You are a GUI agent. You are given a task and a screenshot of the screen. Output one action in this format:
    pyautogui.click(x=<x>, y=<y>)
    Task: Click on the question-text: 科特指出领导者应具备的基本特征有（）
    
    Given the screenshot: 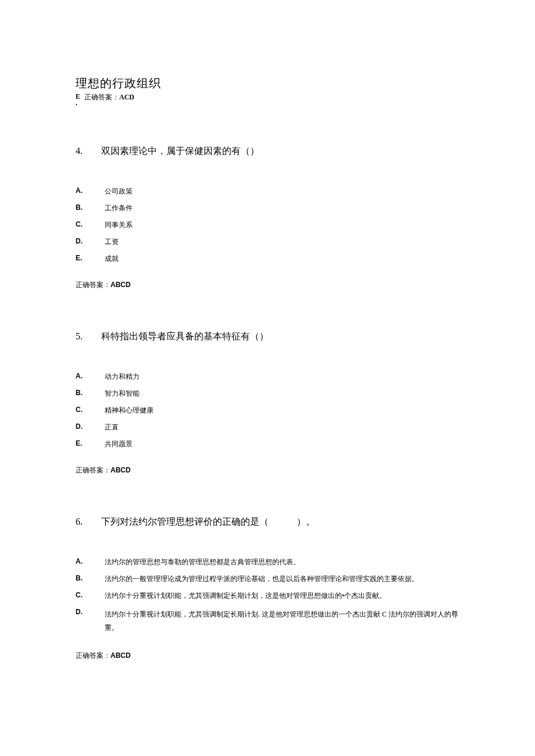 What is the action you would take?
    pyautogui.click(x=185, y=336)
    